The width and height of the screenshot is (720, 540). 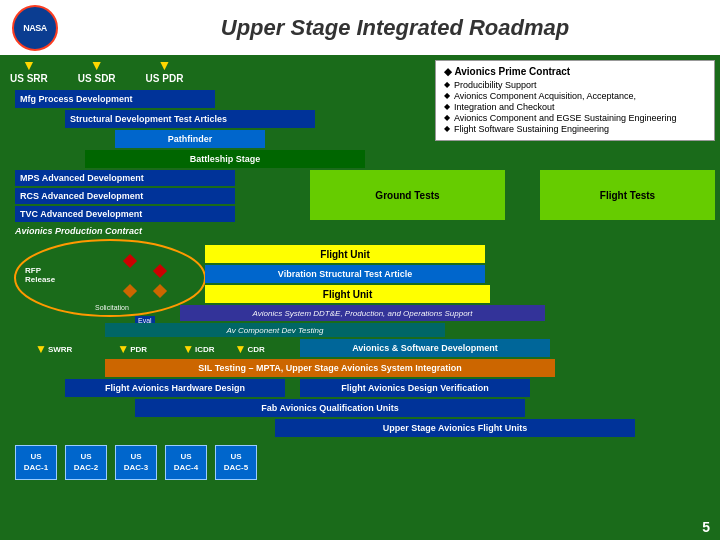 What do you see at coordinates (236, 462) in the screenshot?
I see `dac-5-box: US DAC-5` at bounding box center [236, 462].